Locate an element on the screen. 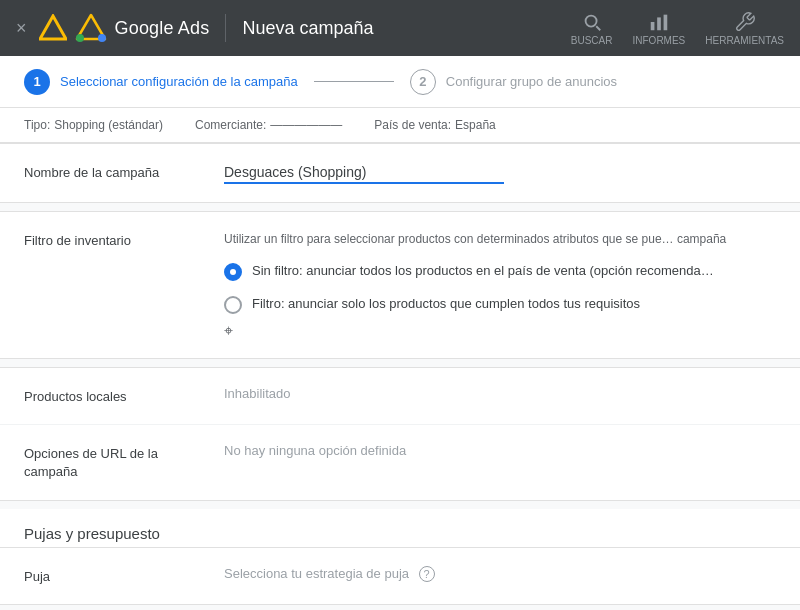 The height and width of the screenshot is (610, 800). search-label: BUSCAR is located at coordinates (592, 40).